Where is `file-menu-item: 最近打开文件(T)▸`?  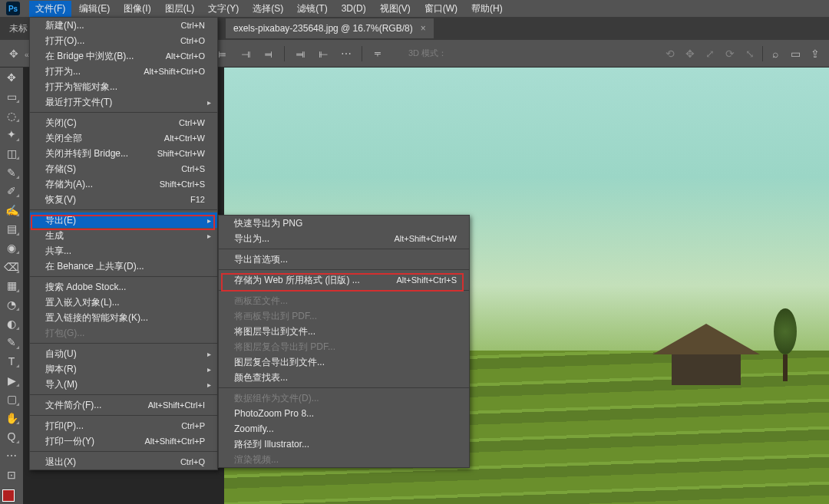
file-menu-item: 最近打开文件(T)▸ is located at coordinates (124, 102).